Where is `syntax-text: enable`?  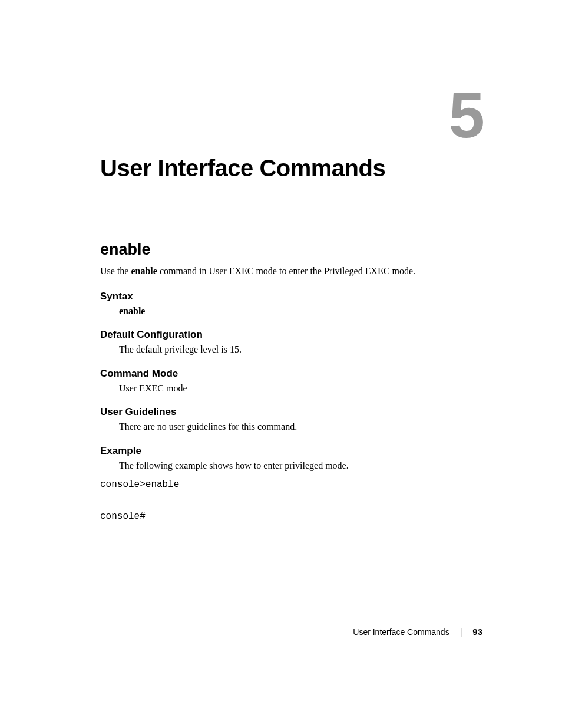 syntax-text: enable is located at coordinates (300, 311).